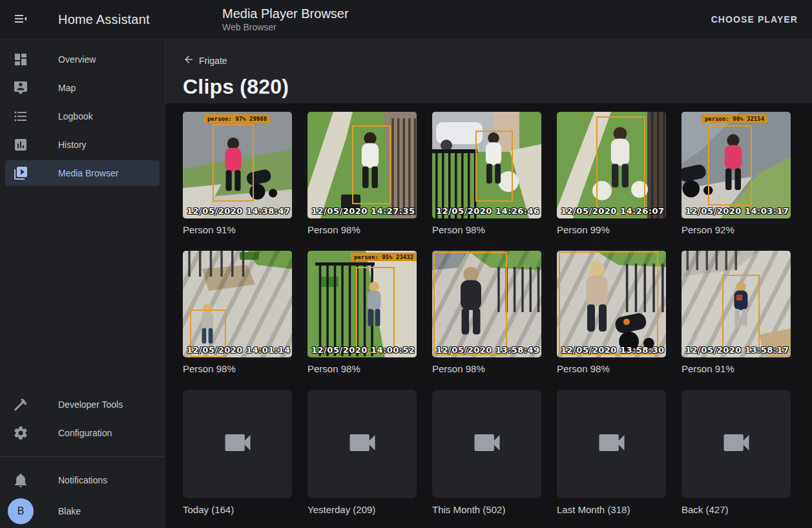  What do you see at coordinates (83, 419) in the screenshot?
I see `sidebar-footer-nav: Developer ToolsConfiguration` at bounding box center [83, 419].